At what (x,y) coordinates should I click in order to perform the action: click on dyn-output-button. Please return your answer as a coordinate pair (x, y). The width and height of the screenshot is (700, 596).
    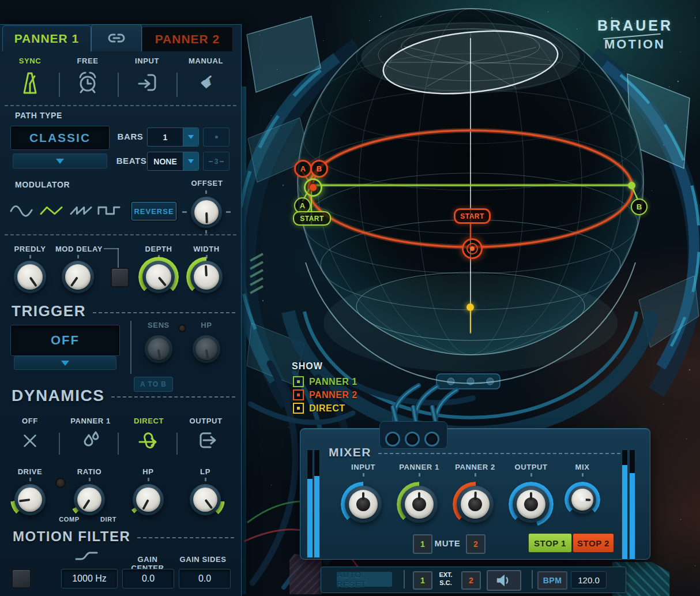
    Looking at the image, I should click on (206, 441).